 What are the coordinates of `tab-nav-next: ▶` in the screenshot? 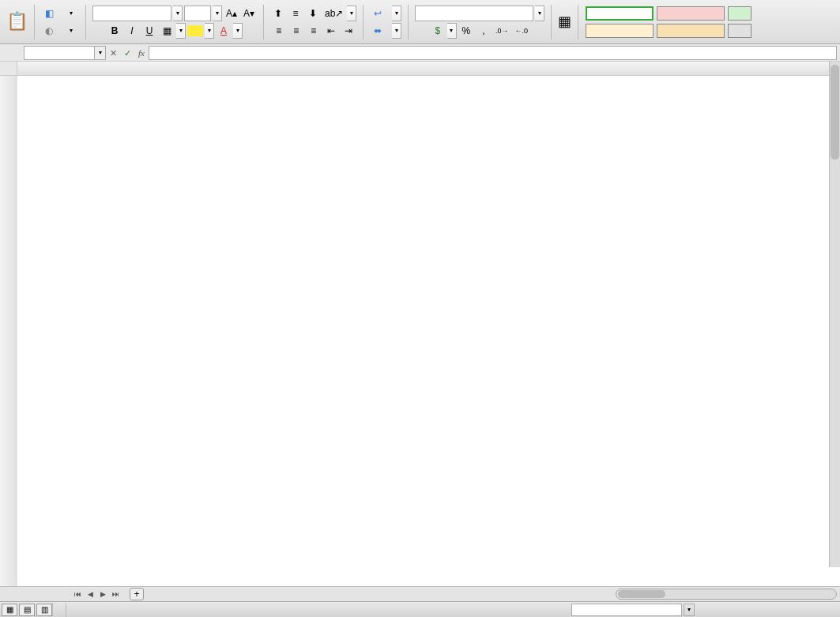 It's located at (103, 594).